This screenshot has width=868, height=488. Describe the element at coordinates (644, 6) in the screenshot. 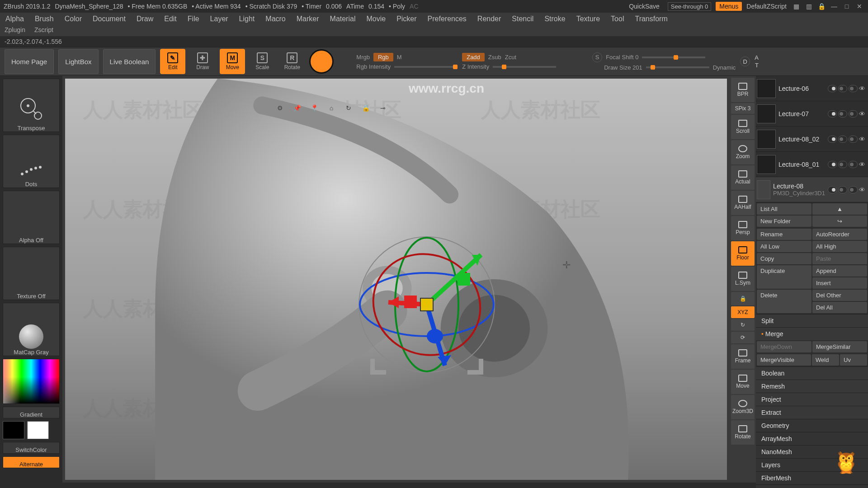

I see `quicksave-button: QuickSave` at that location.